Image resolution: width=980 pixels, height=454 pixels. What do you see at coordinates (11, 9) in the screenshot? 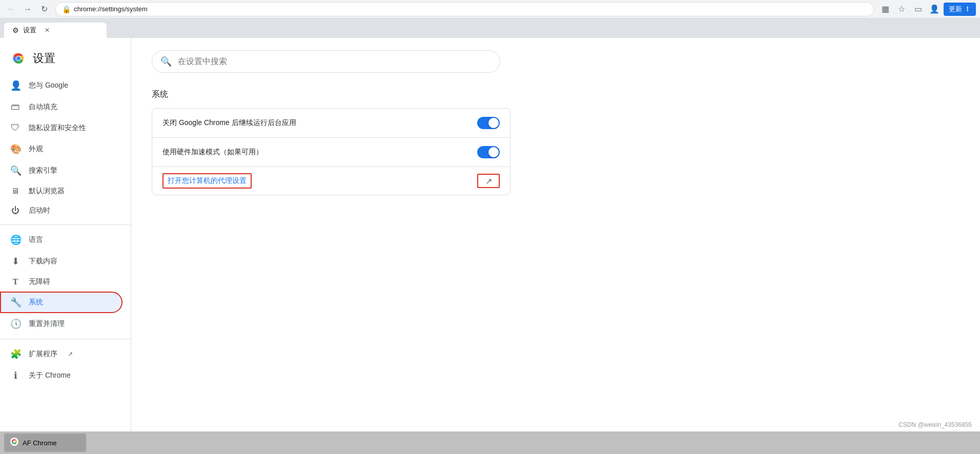
I see `back-button: ←` at bounding box center [11, 9].